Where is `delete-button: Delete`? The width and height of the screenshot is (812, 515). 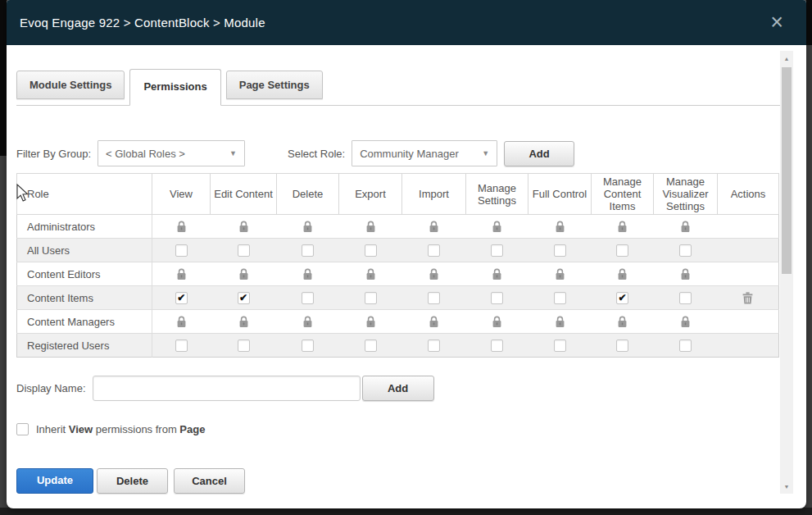 delete-button: Delete is located at coordinates (133, 481).